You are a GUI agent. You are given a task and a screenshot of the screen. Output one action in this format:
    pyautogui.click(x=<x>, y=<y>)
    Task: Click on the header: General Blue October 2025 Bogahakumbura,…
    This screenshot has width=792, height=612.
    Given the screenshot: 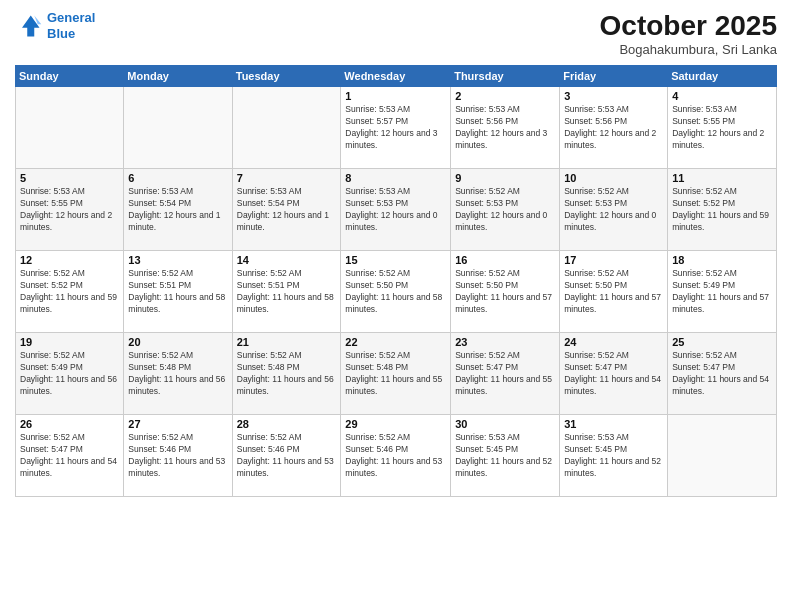 What is the action you would take?
    pyautogui.click(x=396, y=34)
    